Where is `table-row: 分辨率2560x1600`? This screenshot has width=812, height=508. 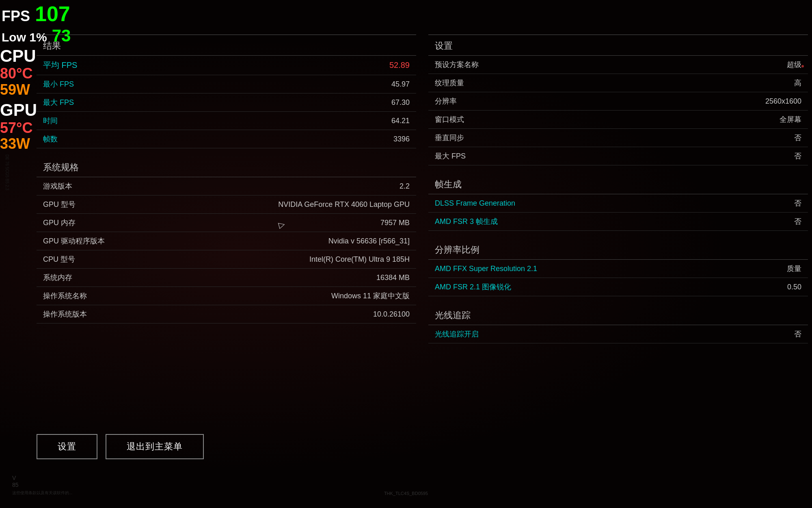 table-row: 分辨率2560x1600 is located at coordinates (618, 102).